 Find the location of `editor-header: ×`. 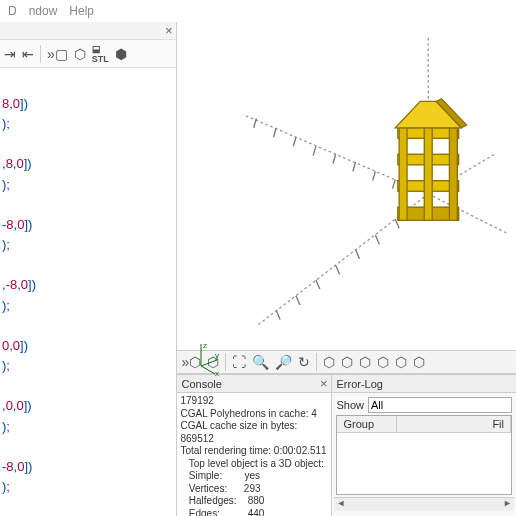

editor-header: × is located at coordinates (88, 31).